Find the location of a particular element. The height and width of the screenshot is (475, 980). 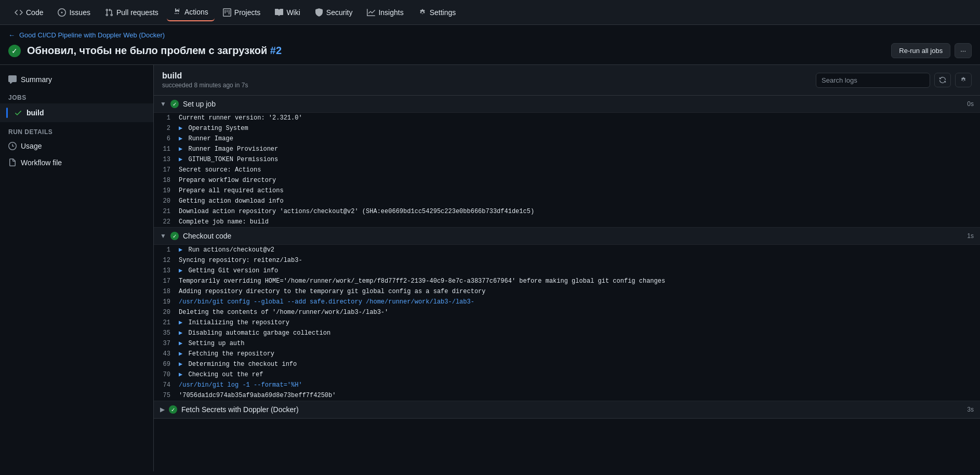

log-line: 17Temporarily overriding HOME='/home/run… is located at coordinates (567, 281).